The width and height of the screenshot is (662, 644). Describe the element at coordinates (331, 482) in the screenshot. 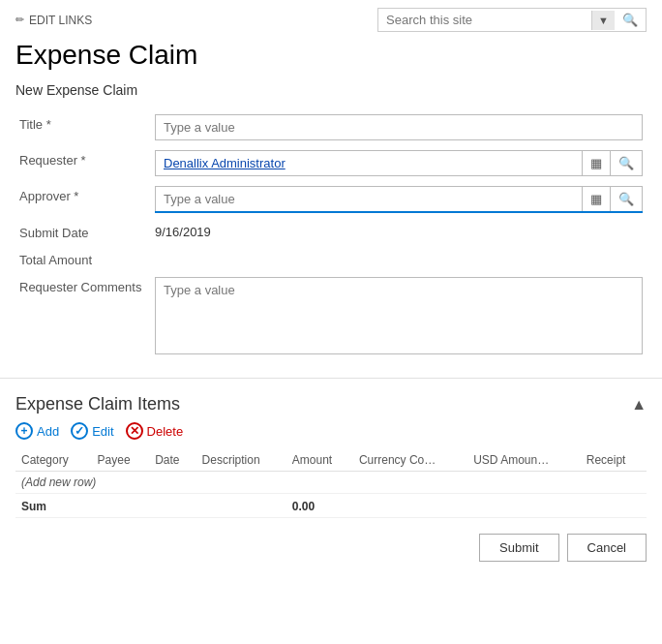

I see `add-new-row-label: (Add new row)` at that location.